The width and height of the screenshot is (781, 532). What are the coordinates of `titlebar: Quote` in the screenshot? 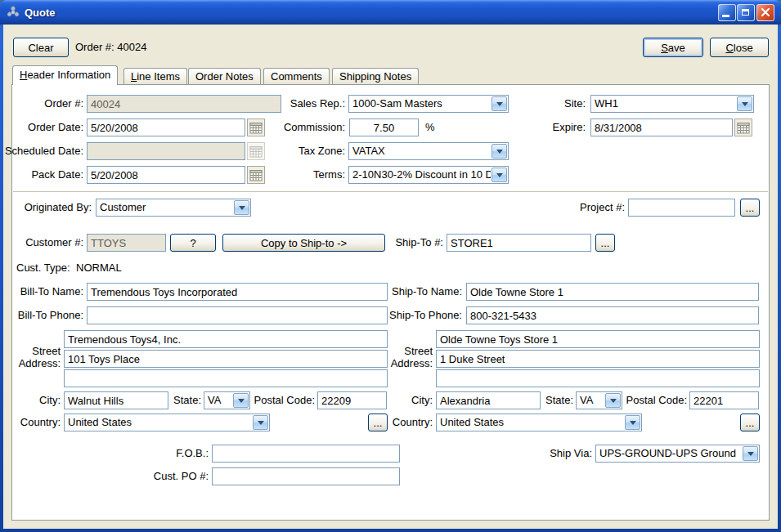 It's located at (391, 12).